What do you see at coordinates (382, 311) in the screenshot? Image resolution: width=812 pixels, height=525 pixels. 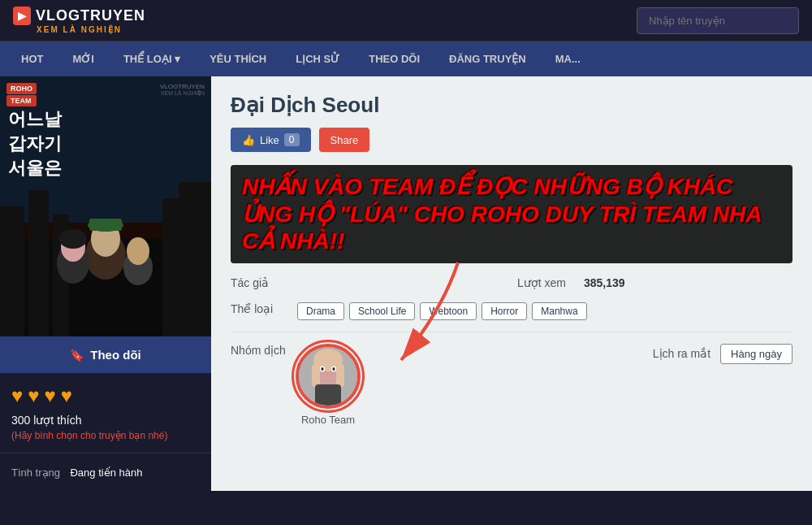 I see `tag-school: School Life` at bounding box center [382, 311].